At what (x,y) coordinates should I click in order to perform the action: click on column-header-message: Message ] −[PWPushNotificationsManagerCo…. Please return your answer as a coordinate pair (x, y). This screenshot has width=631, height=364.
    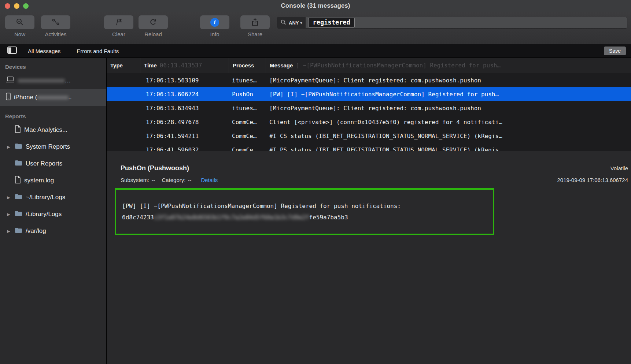
    Looking at the image, I should click on (449, 65).